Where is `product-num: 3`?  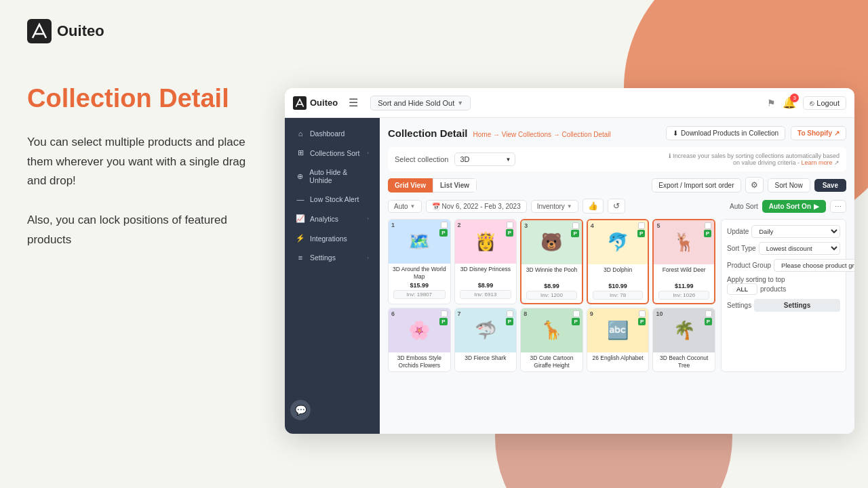 product-num: 3 is located at coordinates (526, 226).